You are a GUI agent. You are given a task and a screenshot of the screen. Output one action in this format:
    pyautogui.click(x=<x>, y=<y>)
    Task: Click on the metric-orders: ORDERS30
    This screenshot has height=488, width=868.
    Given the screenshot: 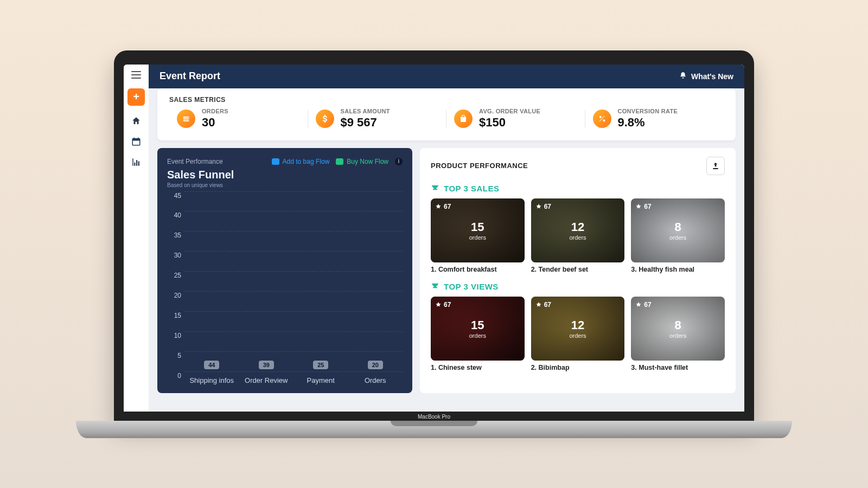 What is the action you would take?
    pyautogui.click(x=239, y=119)
    